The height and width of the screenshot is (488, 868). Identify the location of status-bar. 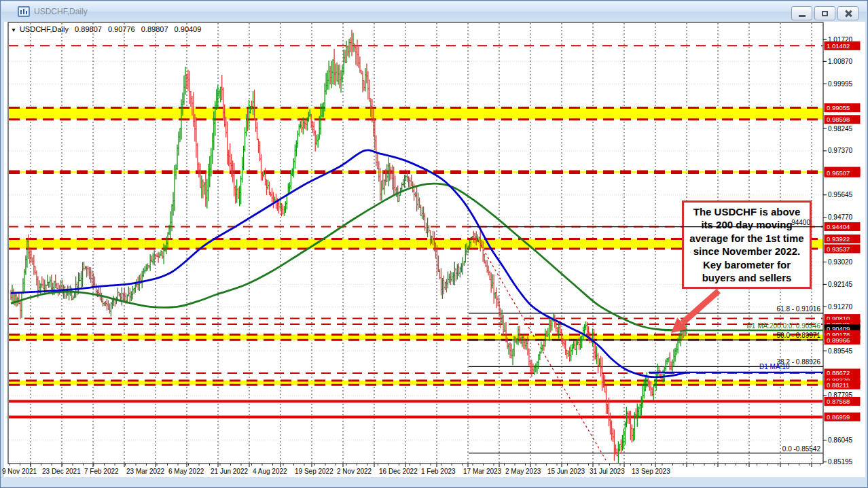
(434, 482).